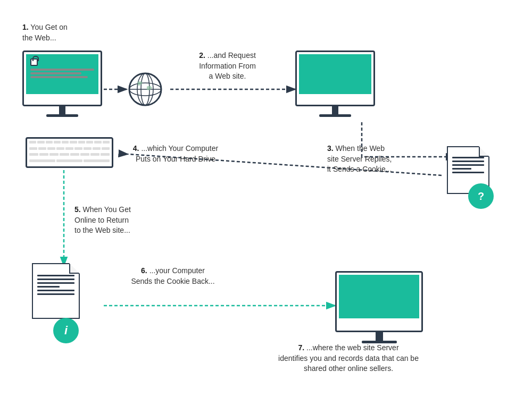 The width and height of the screenshot is (532, 405). What do you see at coordinates (145, 89) in the screenshot?
I see `globe-icon` at bounding box center [145, 89].